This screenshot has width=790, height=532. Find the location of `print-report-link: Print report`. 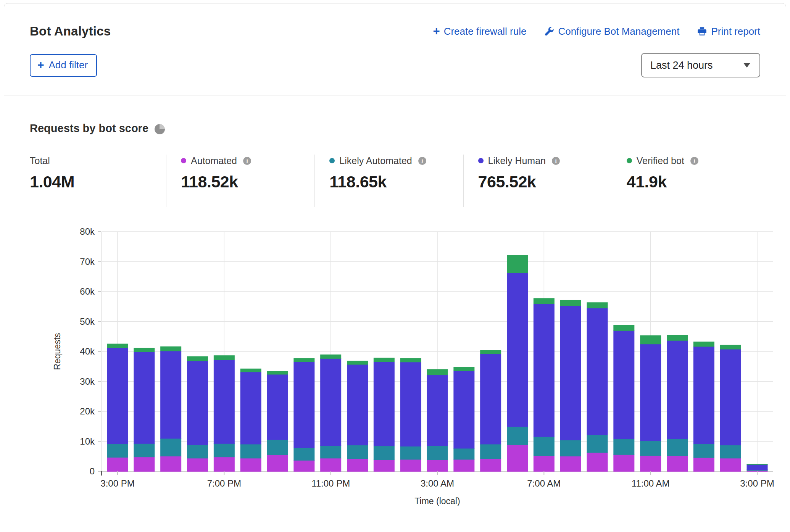

print-report-link: Print report is located at coordinates (729, 31).